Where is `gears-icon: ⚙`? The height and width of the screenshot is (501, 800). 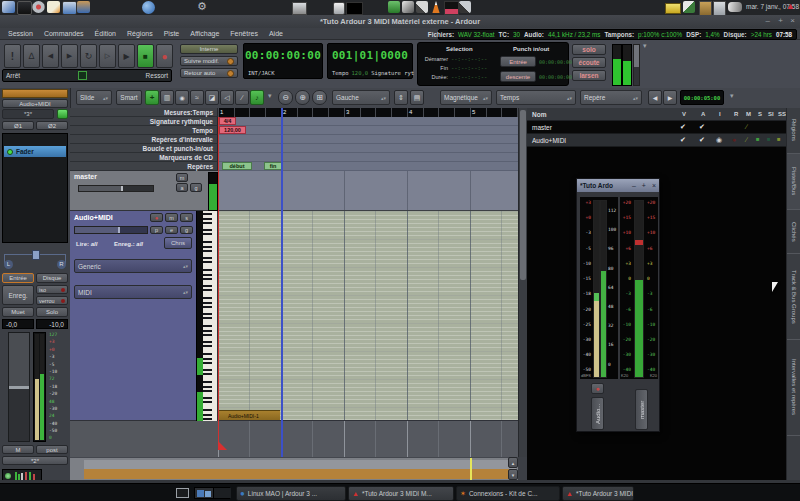 gears-icon: ⚙ is located at coordinates (202, 6).